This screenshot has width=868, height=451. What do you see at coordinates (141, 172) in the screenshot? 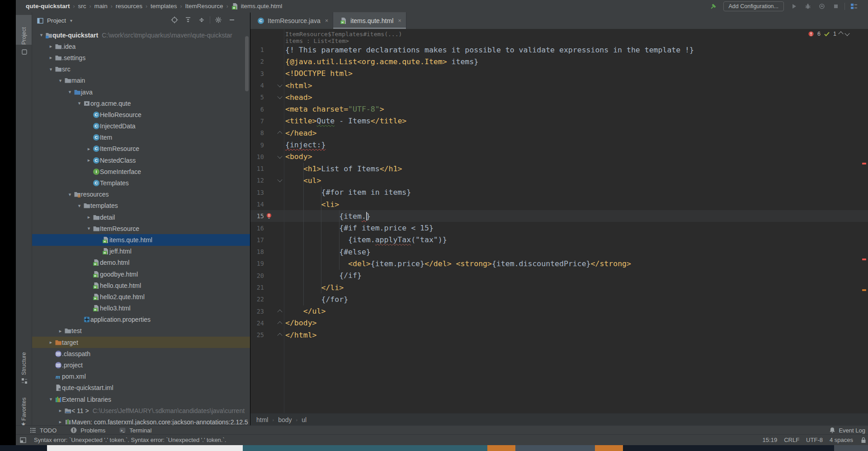
I see `tree-item-someinterface: ISomeInterface` at bounding box center [141, 172].